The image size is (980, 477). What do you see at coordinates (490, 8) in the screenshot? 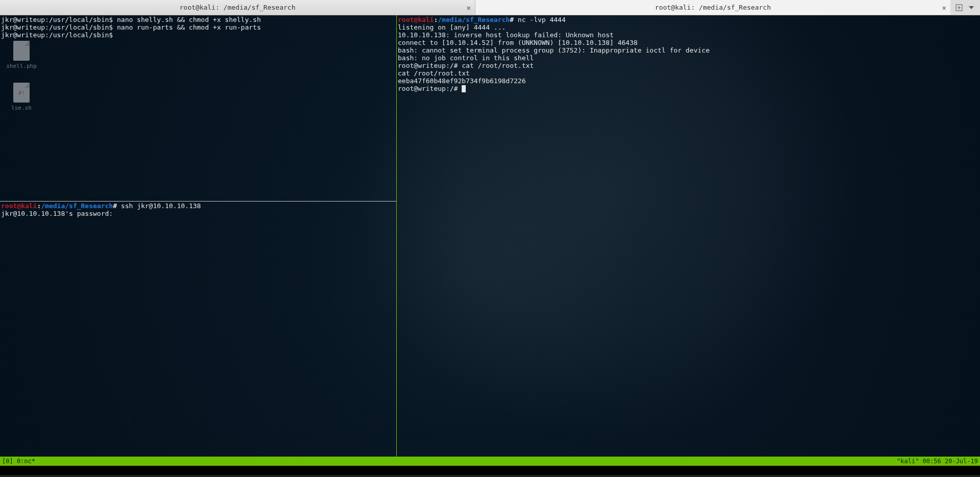
I see `titlebar: root@kali: /media/sf_Research ✕ root@kal…` at bounding box center [490, 8].